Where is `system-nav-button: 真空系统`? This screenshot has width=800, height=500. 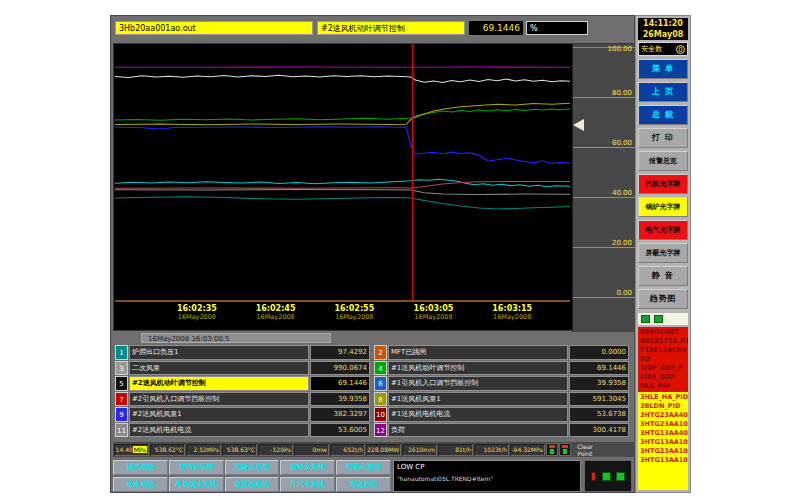
system-nav-button: 真空系统 is located at coordinates (364, 484).